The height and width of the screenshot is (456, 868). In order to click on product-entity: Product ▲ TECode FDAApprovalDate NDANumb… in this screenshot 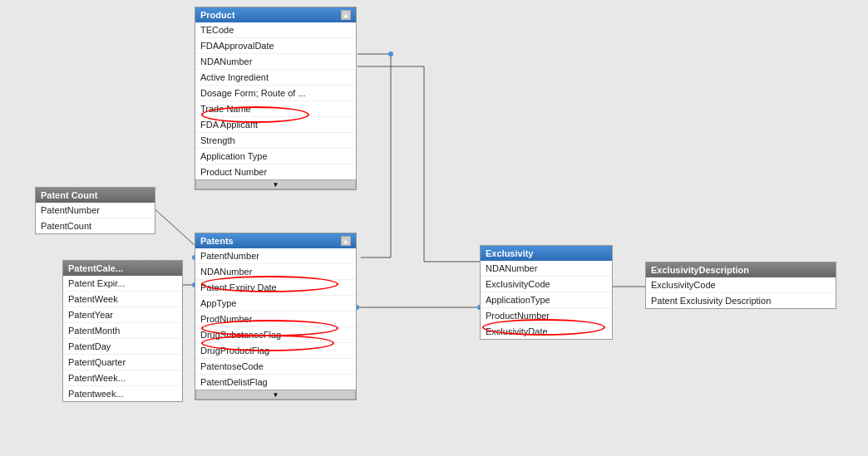, I will do `click(276, 98)`.